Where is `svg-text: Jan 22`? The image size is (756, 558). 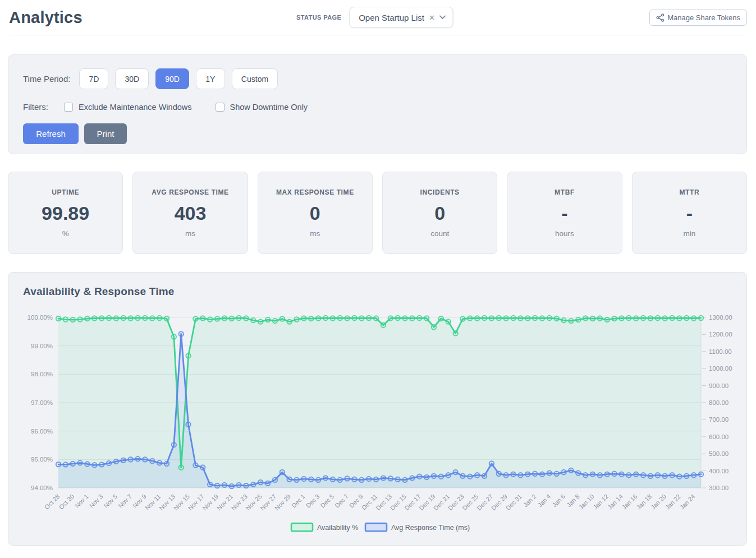 svg-text: Jan 22 is located at coordinates (673, 502).